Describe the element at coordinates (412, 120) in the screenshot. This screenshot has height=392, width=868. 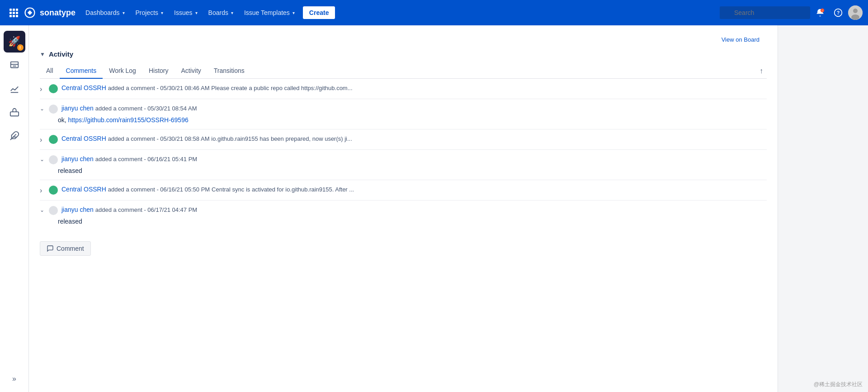
I see `comment-body: ok, https://github.com/rain9155/OSSRH-69…` at that location.